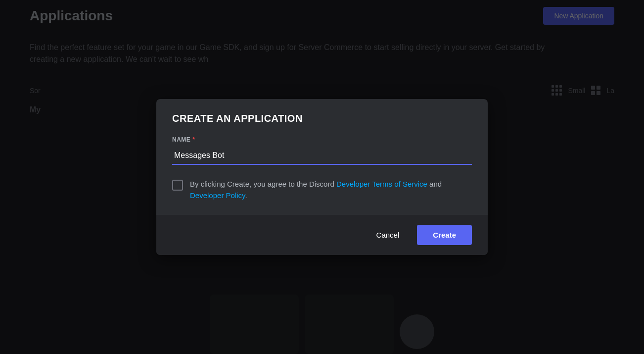  I want to click on terms-text: By clicking Create, you agree to the Dis…, so click(331, 190).